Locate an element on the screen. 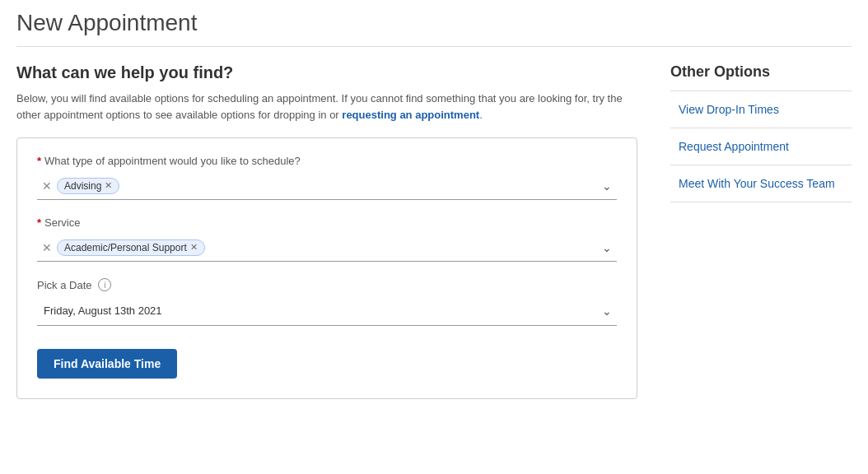 The height and width of the screenshot is (474, 868). service-field: * Service ✕ Academic/Personal Support ✕ … is located at coordinates (327, 239).